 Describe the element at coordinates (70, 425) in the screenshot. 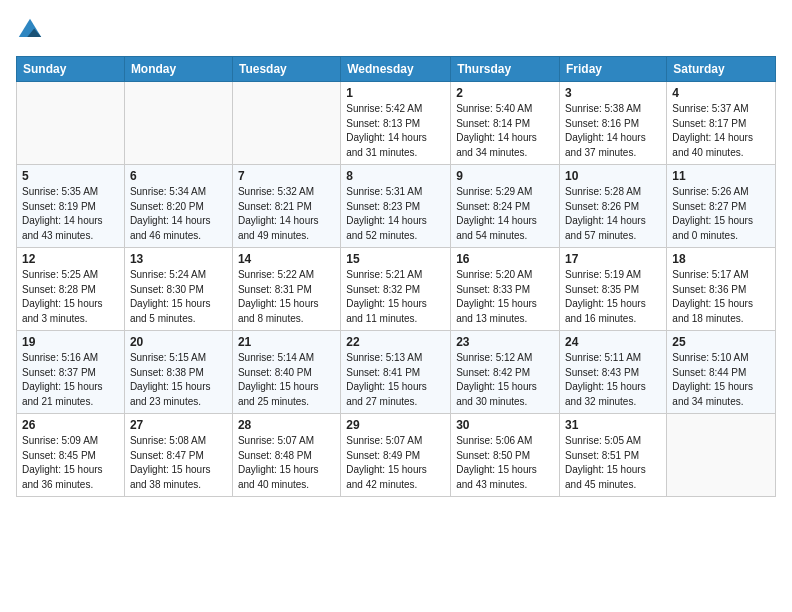

I see `day-number: 26` at that location.